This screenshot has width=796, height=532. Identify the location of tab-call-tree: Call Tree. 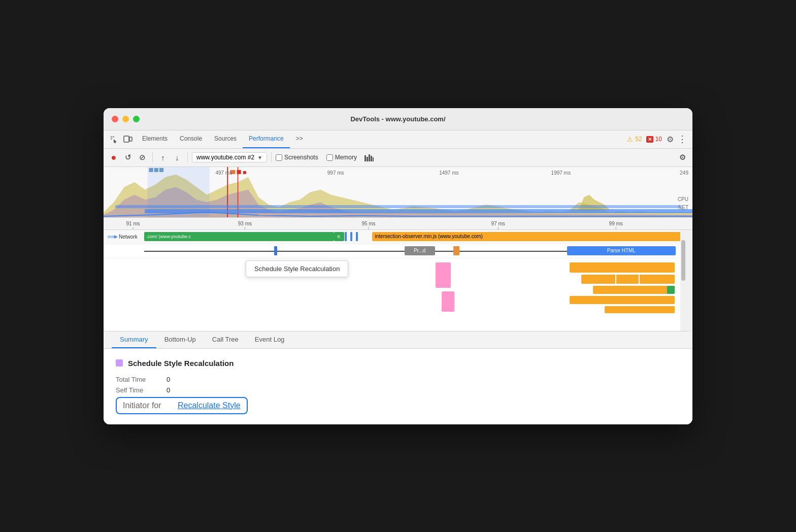
(225, 340).